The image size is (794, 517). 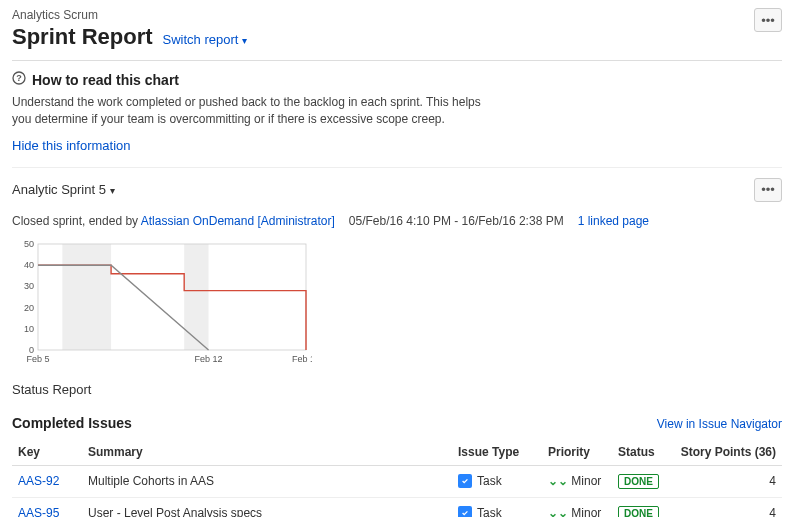 I want to click on issue-summary: Multiple Cohorts in AAS, so click(x=267, y=481).